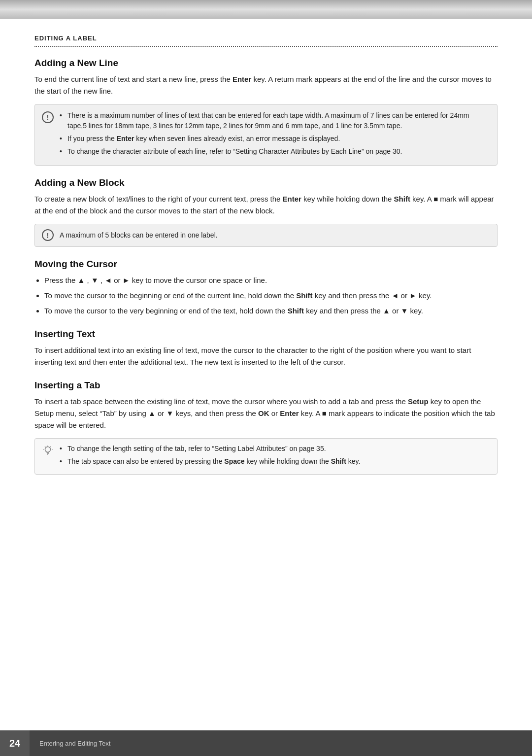 Image resolution: width=532 pixels, height=756 pixels. Describe the element at coordinates (274, 121) in the screenshot. I see `notice-item: There is a maximum number of lines of te…` at that location.